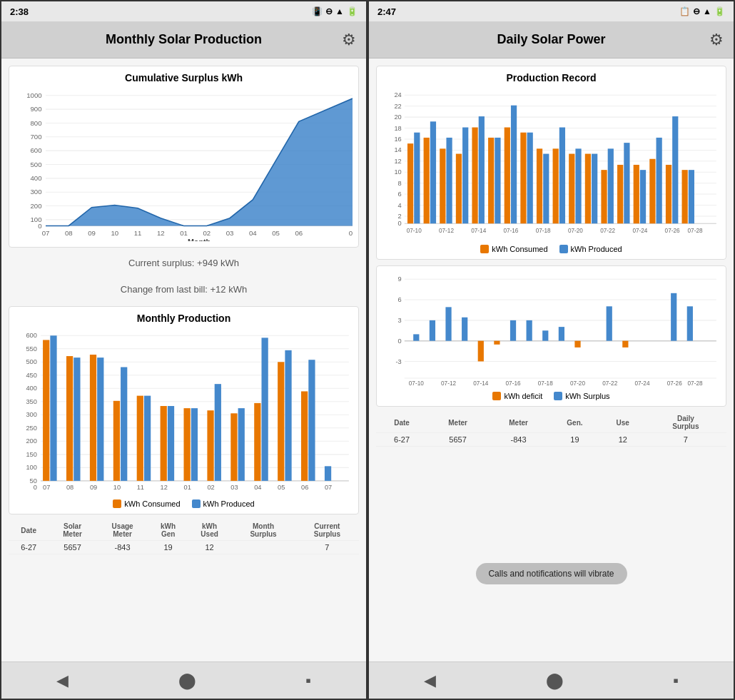 The height and width of the screenshot is (700, 735). What do you see at coordinates (210, 531) in the screenshot?
I see `col-kwh-used: kWhUsed` at bounding box center [210, 531].